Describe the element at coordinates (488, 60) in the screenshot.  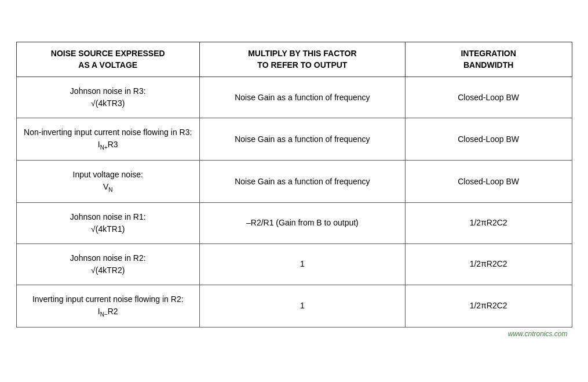
I see `header-col3: INTEGRATIONBANDWIDTH` at that location.